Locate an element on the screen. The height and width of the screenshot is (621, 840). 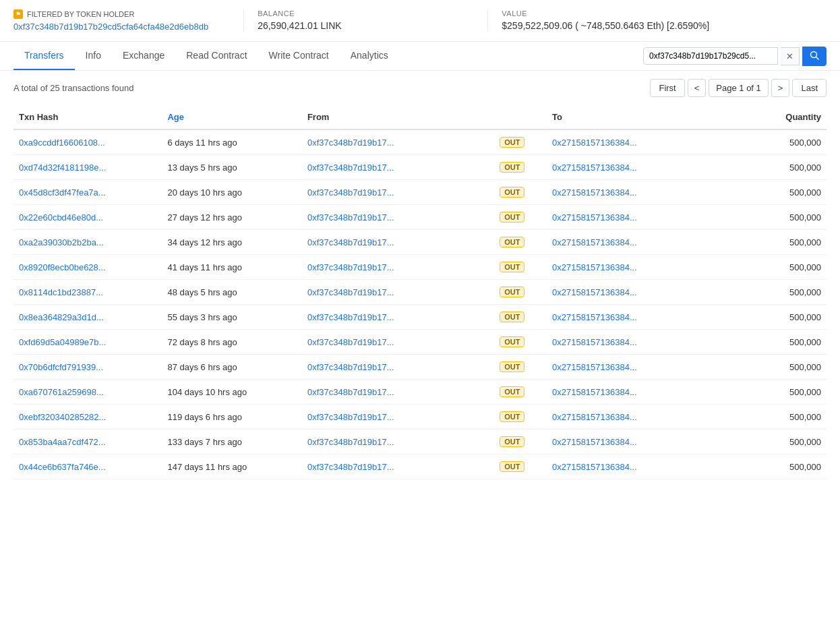
tab-write-contract: Write Contract is located at coordinates (299, 56).